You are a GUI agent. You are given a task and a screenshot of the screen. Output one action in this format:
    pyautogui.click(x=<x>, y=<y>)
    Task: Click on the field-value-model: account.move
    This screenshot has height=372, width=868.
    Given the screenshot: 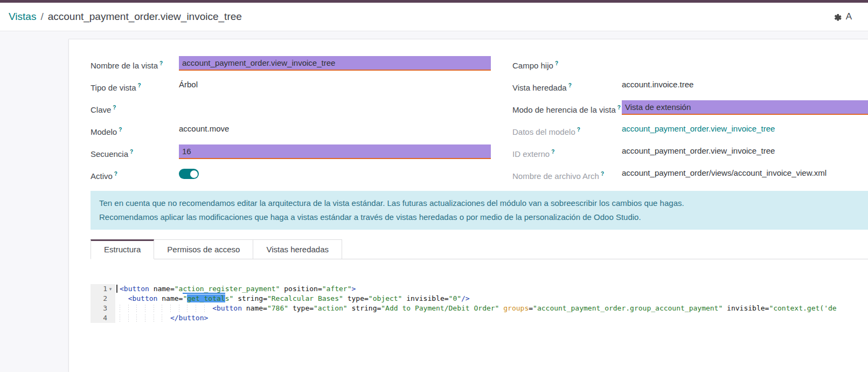 What is the action you would take?
    pyautogui.click(x=335, y=126)
    